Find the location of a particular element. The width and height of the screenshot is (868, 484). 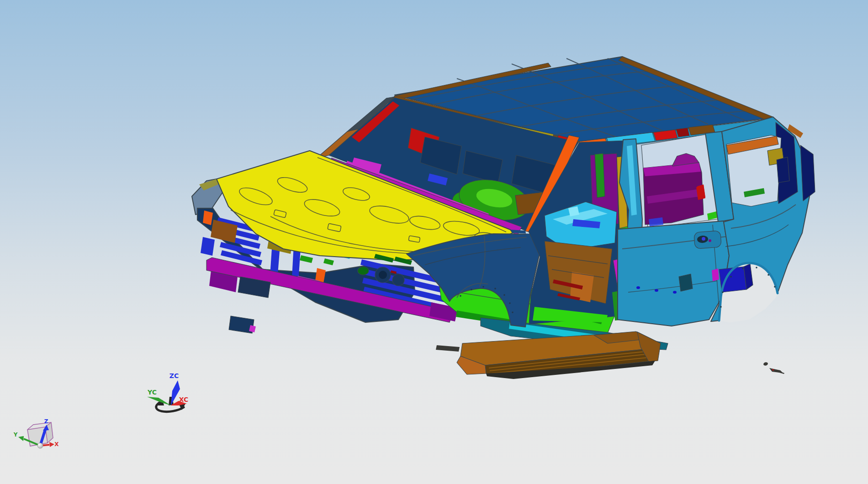

frame-blue-bit is located at coordinates (207, 247).